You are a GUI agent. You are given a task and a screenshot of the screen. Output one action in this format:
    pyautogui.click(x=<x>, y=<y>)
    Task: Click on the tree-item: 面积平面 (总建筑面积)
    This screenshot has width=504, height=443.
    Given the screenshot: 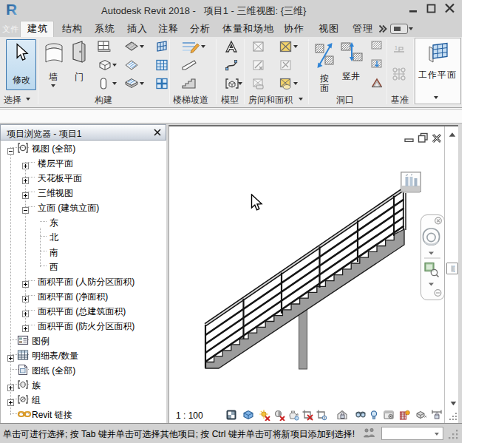 What is the action you would take?
    pyautogui.click(x=84, y=311)
    